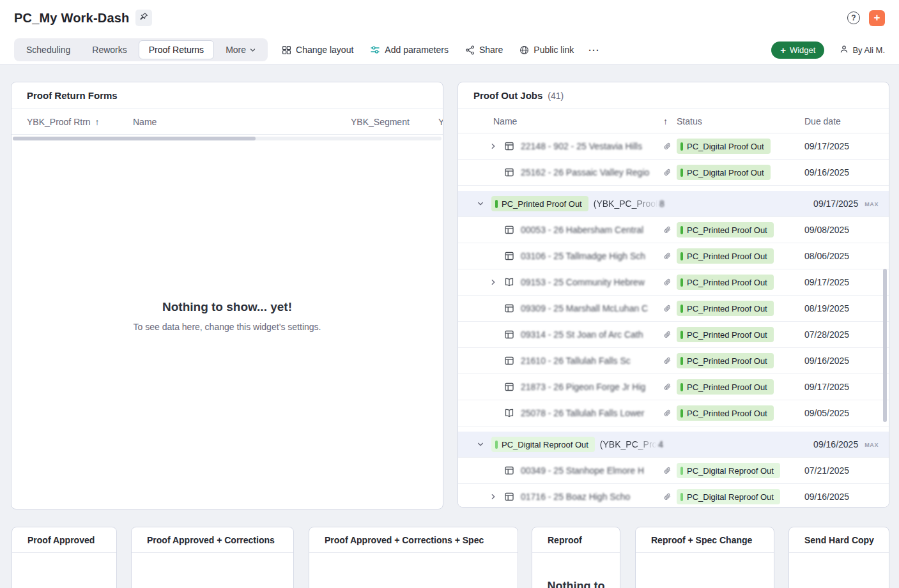 This screenshot has width=899, height=588. I want to click on job-row: 09309 - 25 Marshall McLuhan CPC_Printed …, so click(673, 309).